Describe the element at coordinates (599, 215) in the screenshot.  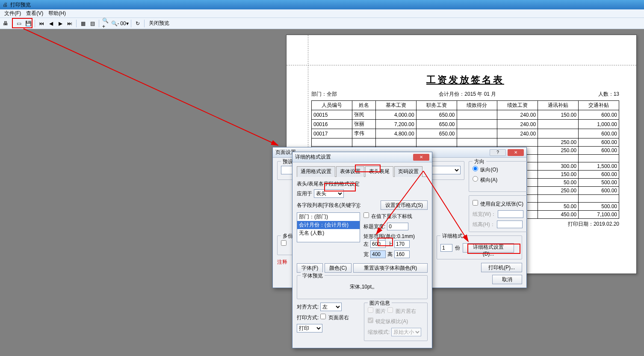
I see `table-cell: 7,100.00` at that location.